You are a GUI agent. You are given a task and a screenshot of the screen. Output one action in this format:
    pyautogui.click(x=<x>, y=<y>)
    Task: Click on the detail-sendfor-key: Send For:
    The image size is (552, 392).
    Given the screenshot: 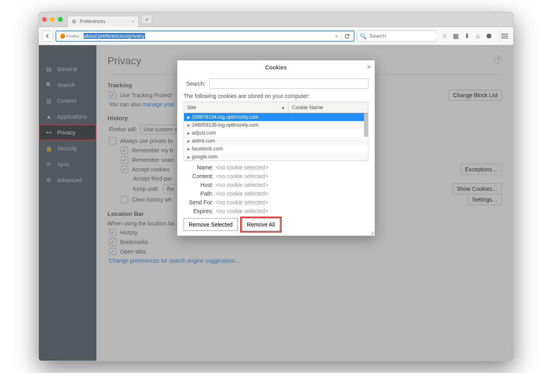 What is the action you would take?
    pyautogui.click(x=198, y=202)
    